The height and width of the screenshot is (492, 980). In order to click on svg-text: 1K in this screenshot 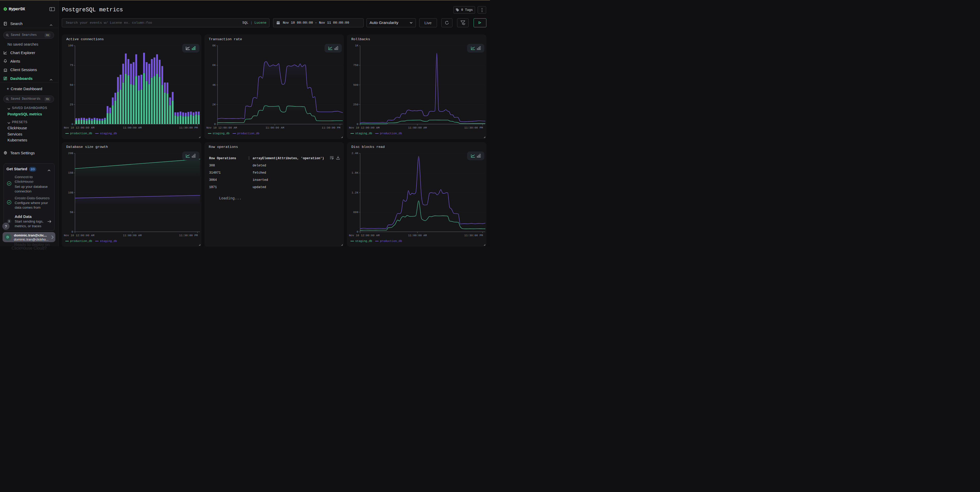, I will do `click(357, 46)`.